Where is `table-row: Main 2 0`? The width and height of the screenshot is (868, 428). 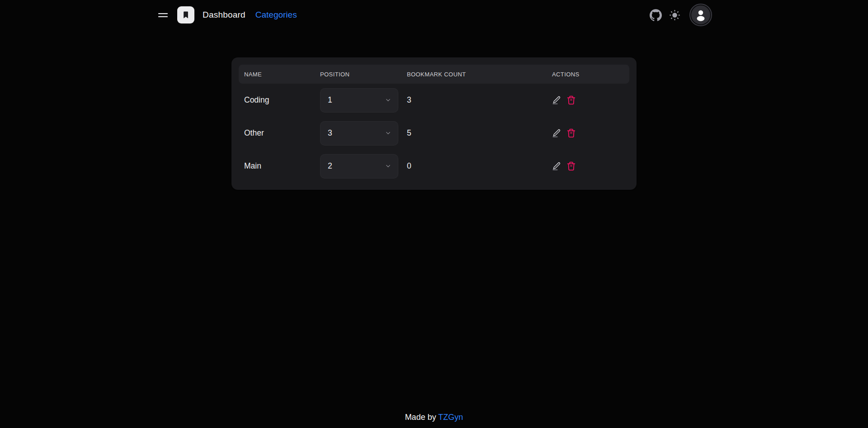
table-row: Main 2 0 is located at coordinates (434, 166).